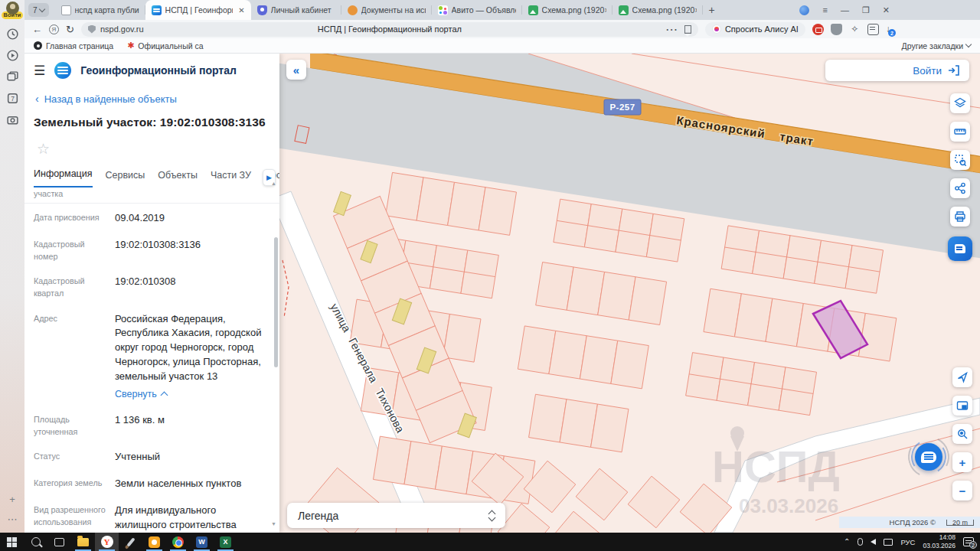 The image size is (980, 551). What do you see at coordinates (12, 499) in the screenshot?
I see `add-panel-icon: +` at bounding box center [12, 499].